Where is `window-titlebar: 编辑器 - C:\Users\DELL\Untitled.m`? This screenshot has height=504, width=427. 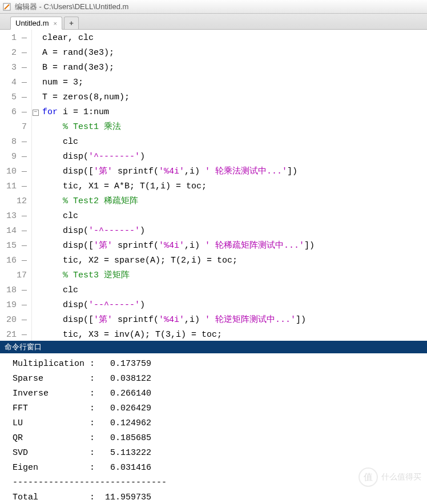 window-titlebar: 编辑器 - C:\Users\DELL\Untitled.m is located at coordinates (213, 7).